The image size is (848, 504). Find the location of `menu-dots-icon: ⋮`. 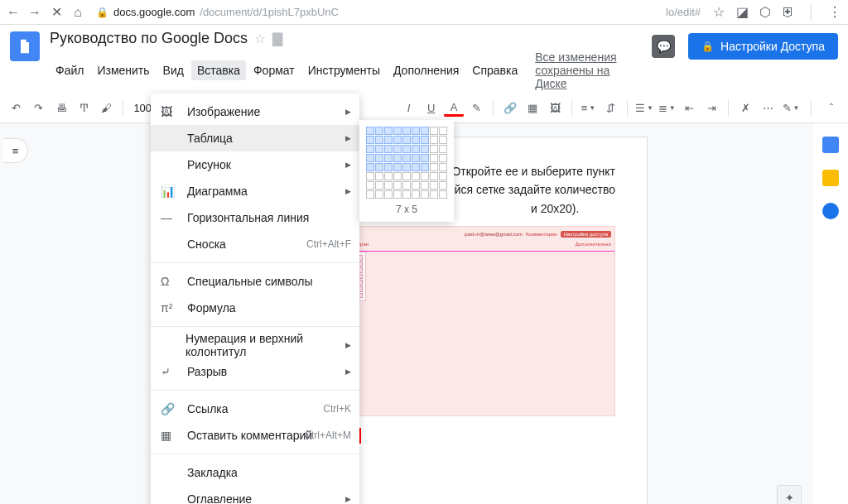

menu-dots-icon: ⋮ is located at coordinates (835, 12).